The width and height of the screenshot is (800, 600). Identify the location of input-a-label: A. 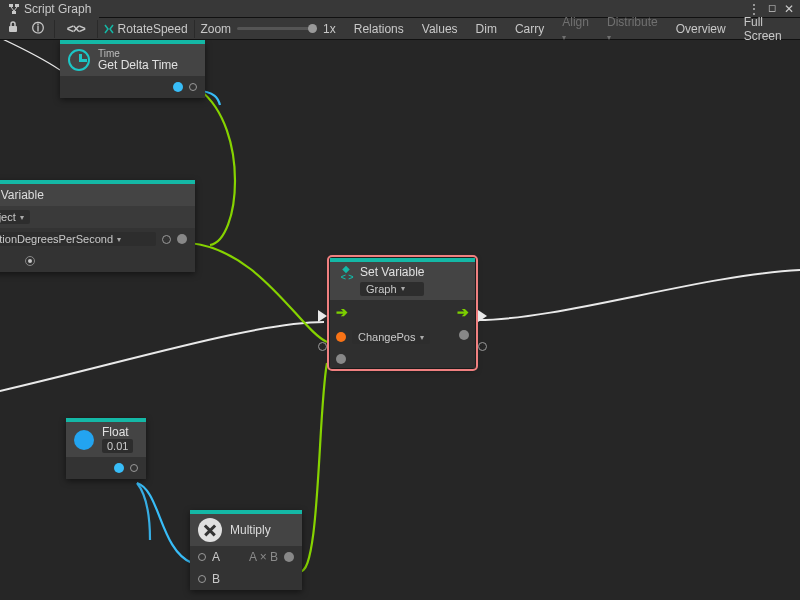
(216, 557).